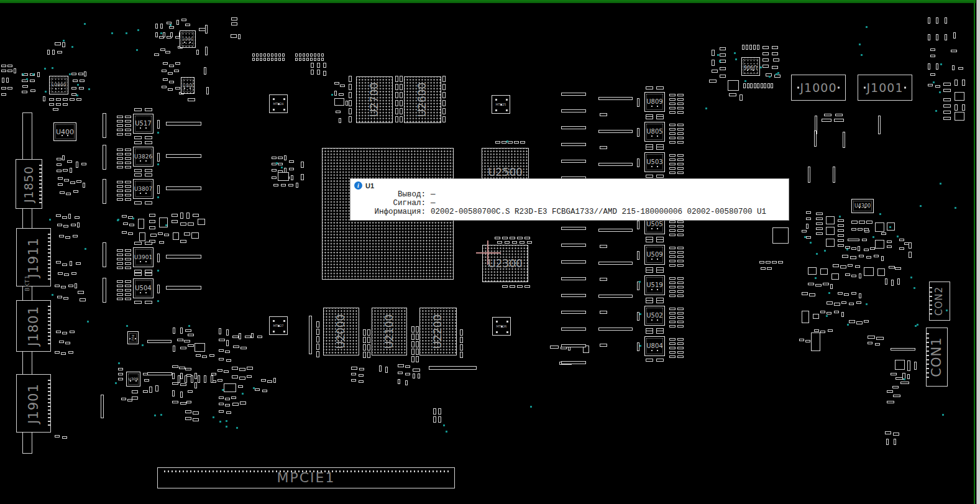 This screenshot has height=504, width=980. I want to click on component-u502: U502, so click(655, 316).